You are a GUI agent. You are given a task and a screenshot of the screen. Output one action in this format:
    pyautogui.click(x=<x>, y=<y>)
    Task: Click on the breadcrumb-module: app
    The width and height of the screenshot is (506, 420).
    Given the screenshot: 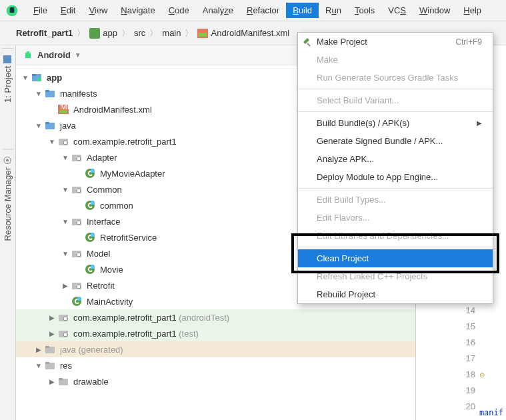 What is the action you would take?
    pyautogui.click(x=103, y=33)
    